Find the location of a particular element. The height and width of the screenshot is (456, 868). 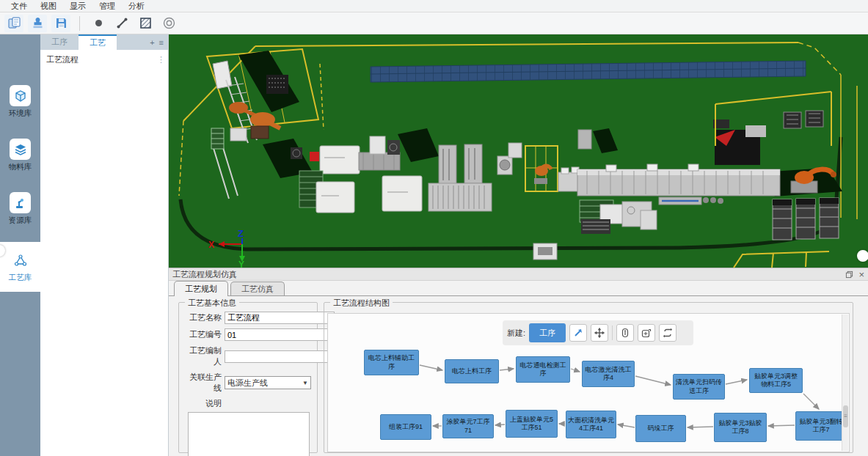

flow-node: 清洗单元扫码传送工序 is located at coordinates (699, 387).